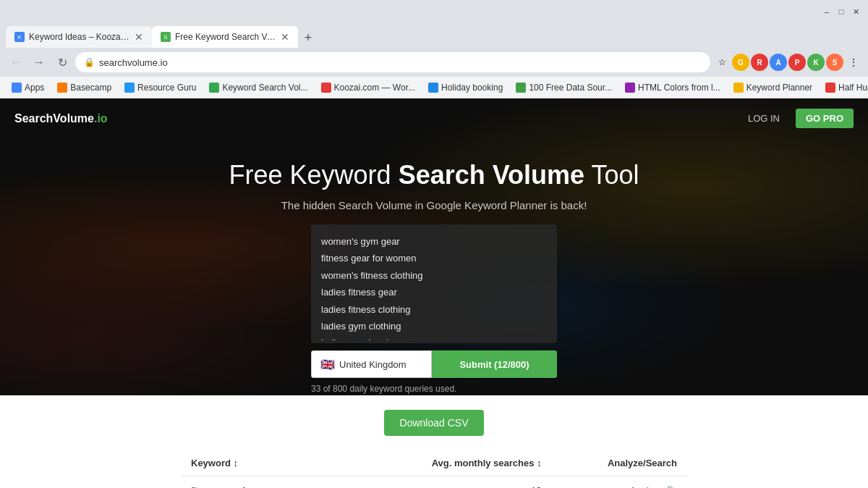  Describe the element at coordinates (619, 463) in the screenshot. I see `col-header-analyze: Analyze/Search` at that location.